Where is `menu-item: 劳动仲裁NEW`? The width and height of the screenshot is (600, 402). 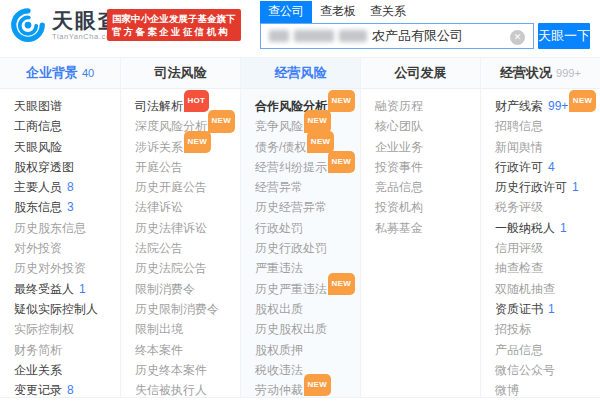 menu-item: 劳动仲裁NEW is located at coordinates (308, 389).